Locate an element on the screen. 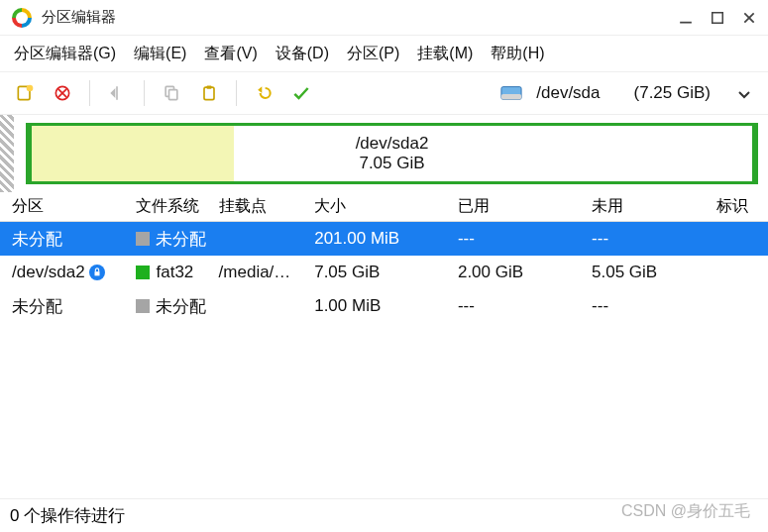  minimize-icon is located at coordinates (686, 18).